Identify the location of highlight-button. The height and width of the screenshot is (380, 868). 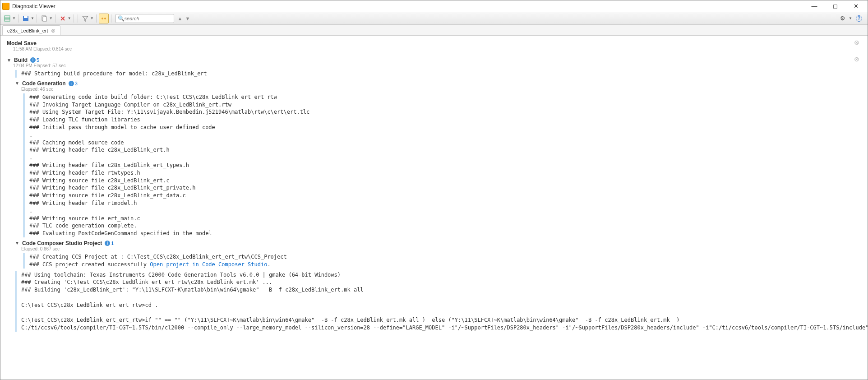
(104, 19).